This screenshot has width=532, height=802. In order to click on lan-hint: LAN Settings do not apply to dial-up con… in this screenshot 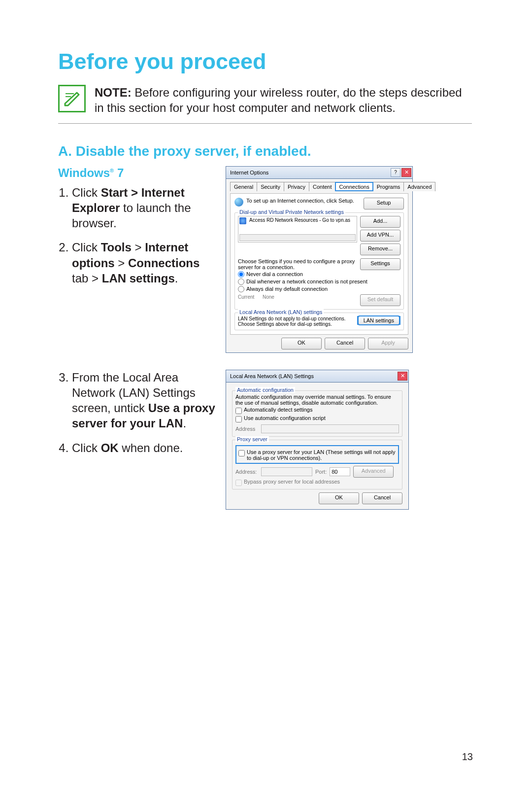, I will do `click(296, 321)`.